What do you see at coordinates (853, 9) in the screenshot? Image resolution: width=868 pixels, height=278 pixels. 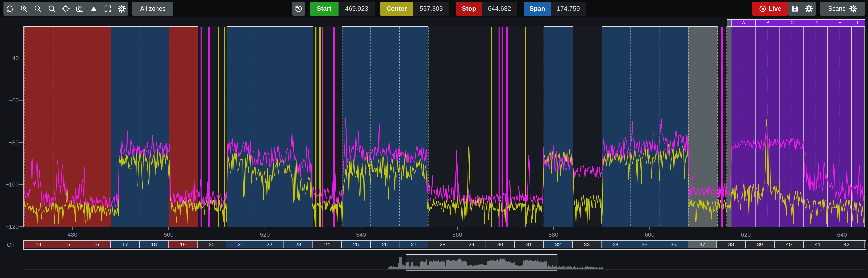 I see `gear-icon` at bounding box center [853, 9].